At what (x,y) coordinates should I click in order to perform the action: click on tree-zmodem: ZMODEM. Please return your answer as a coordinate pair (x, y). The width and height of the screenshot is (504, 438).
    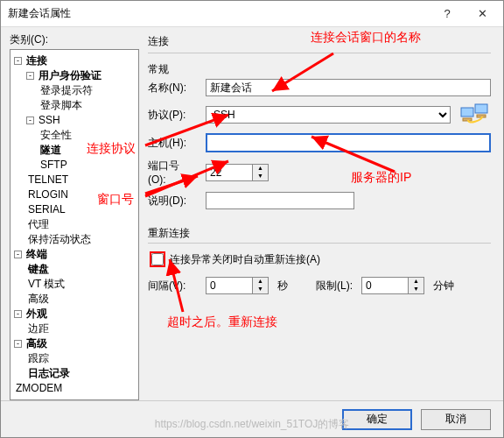
    Looking at the image, I should click on (38, 389).